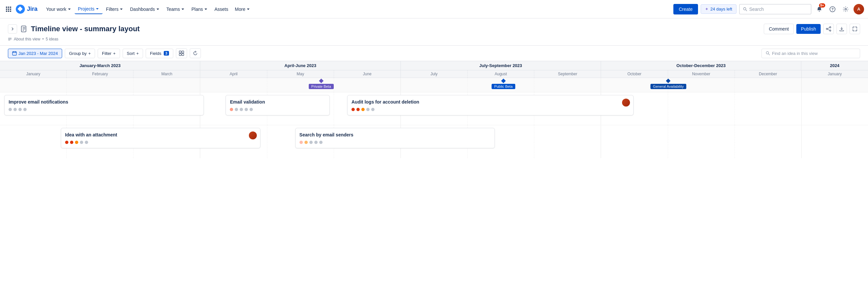 The width and height of the screenshot is (868, 286). I want to click on month-headers: January February March April May June Ju…, so click(434, 74).